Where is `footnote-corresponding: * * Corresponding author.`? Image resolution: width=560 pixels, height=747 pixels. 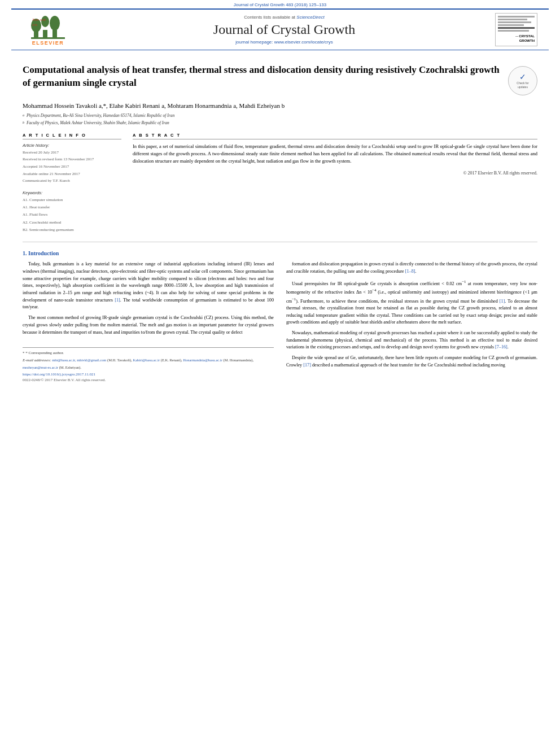
footnote-corresponding: * * Corresponding author. is located at coordinates (148, 353).